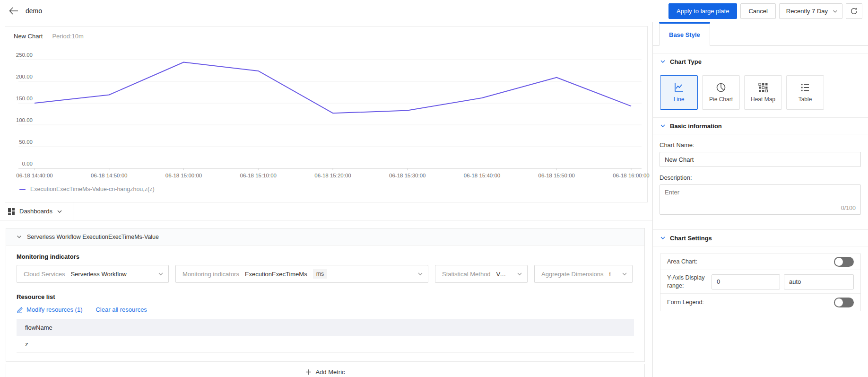  What do you see at coordinates (408, 175) in the screenshot?
I see `svg-text: 06-18 15:30:00` at bounding box center [408, 175].